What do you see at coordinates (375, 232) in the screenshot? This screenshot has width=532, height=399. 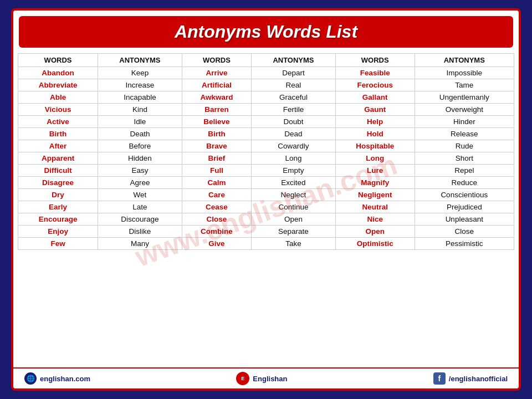 I see `word-col3: Open` at bounding box center [375, 232].